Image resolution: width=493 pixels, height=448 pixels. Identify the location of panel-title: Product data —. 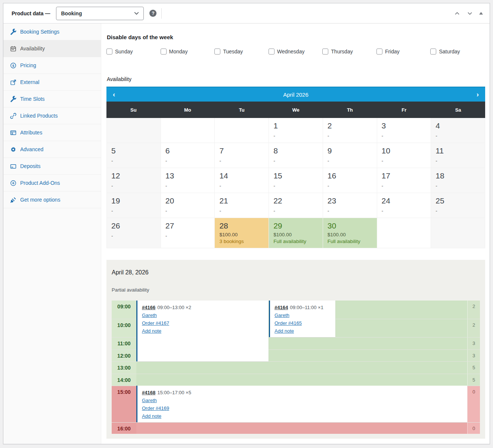
(31, 13).